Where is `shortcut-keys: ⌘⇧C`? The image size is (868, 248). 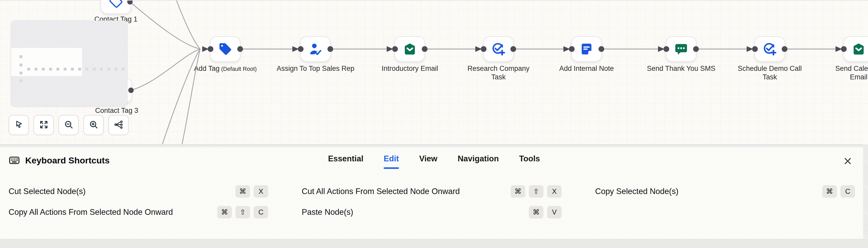 shortcut-keys: ⌘⇧C is located at coordinates (243, 212).